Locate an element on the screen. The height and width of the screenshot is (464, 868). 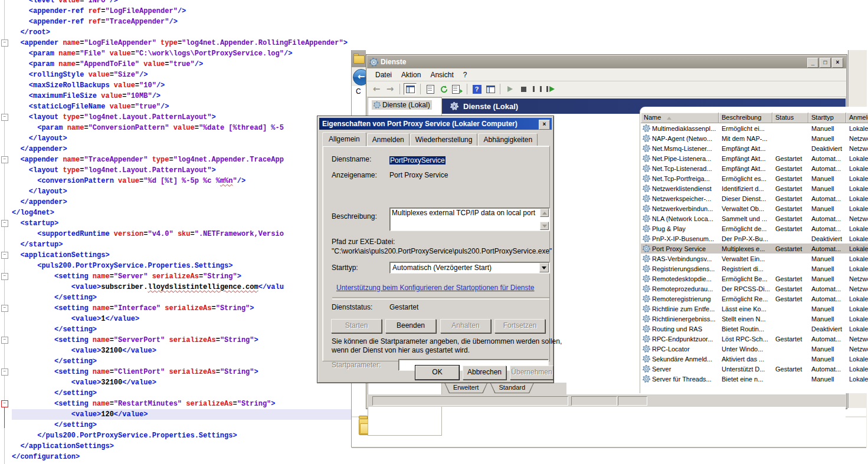
column-header-status: Status is located at coordinates (791, 118).